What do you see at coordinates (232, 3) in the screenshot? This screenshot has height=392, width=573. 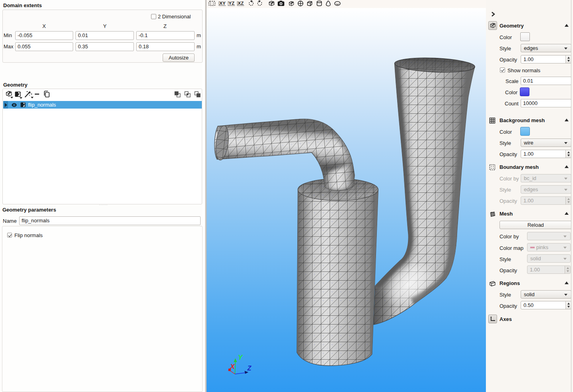 I see `svg-text: YZ` at bounding box center [232, 3].